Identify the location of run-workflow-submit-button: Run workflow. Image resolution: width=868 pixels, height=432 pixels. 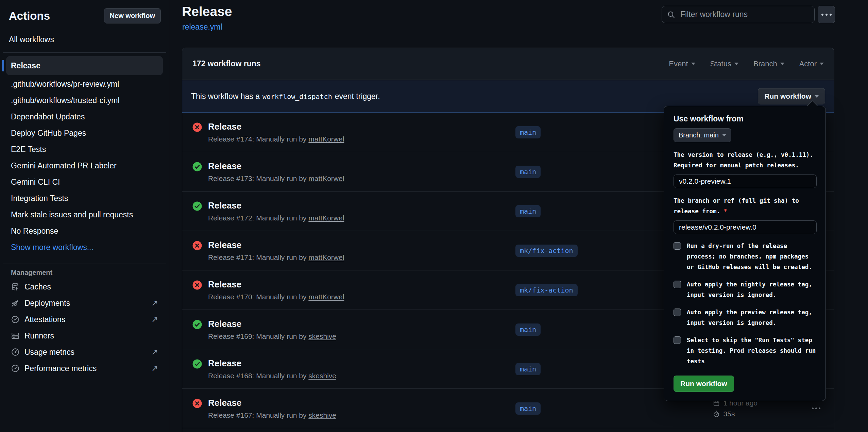
(704, 384).